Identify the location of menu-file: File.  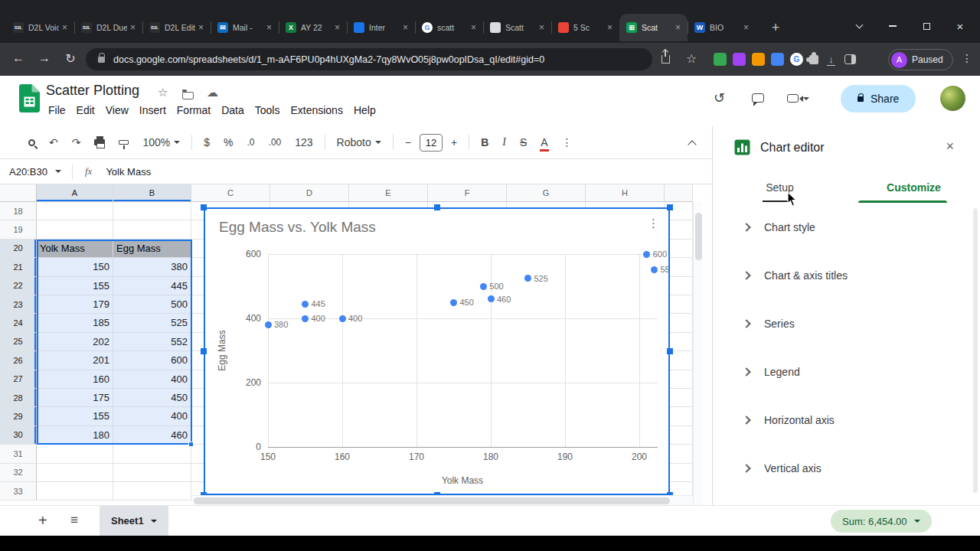
(57, 110).